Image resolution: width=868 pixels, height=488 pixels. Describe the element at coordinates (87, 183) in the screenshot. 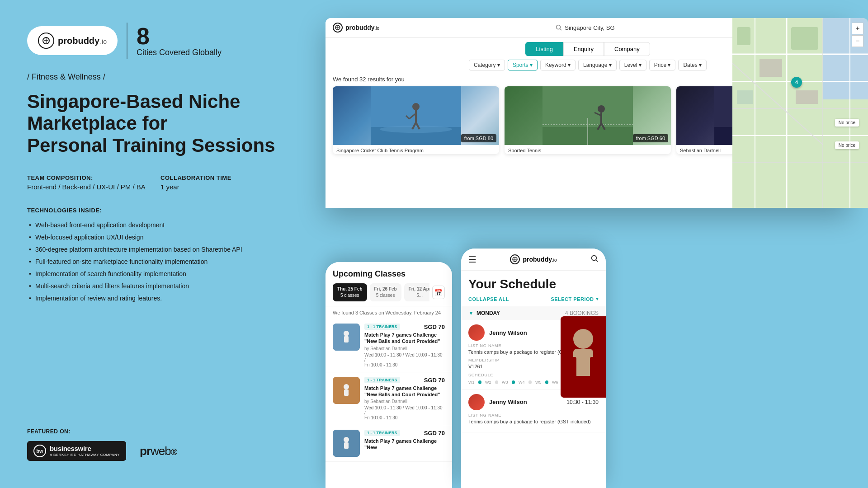

I see `team-info: TEAM COMPOSITION: Front-end / Back-end /…` at that location.